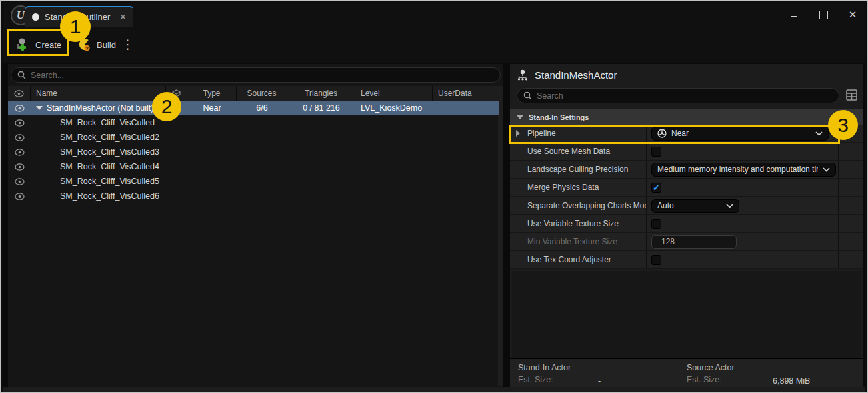  I want to click on window-controls: – ✕, so click(823, 15).